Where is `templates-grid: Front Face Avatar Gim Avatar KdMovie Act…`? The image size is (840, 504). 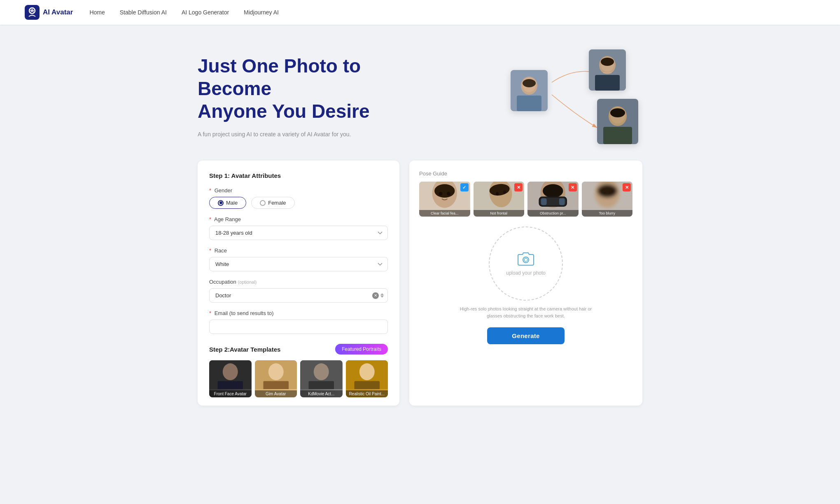
templates-grid: Front Face Avatar Gim Avatar KdMovie Act… is located at coordinates (299, 379).